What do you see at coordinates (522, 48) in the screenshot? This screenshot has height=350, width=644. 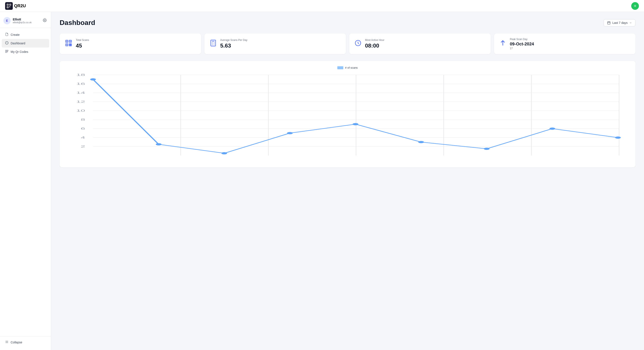 I see `peak-day-sub: 17` at bounding box center [522, 48].